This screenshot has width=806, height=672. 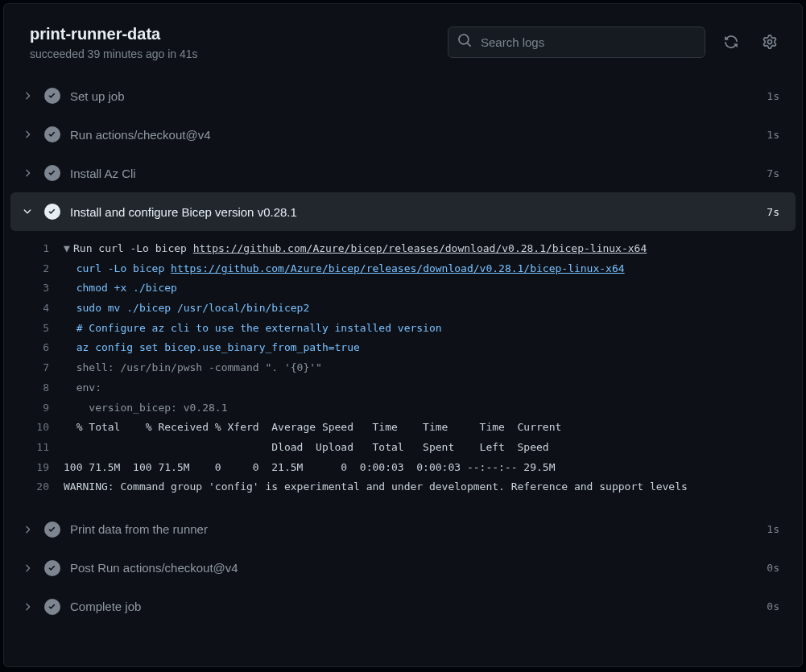 What do you see at coordinates (212, 348) in the screenshot?
I see `log-text: az config set bicep.use_binary_from_path…` at bounding box center [212, 348].